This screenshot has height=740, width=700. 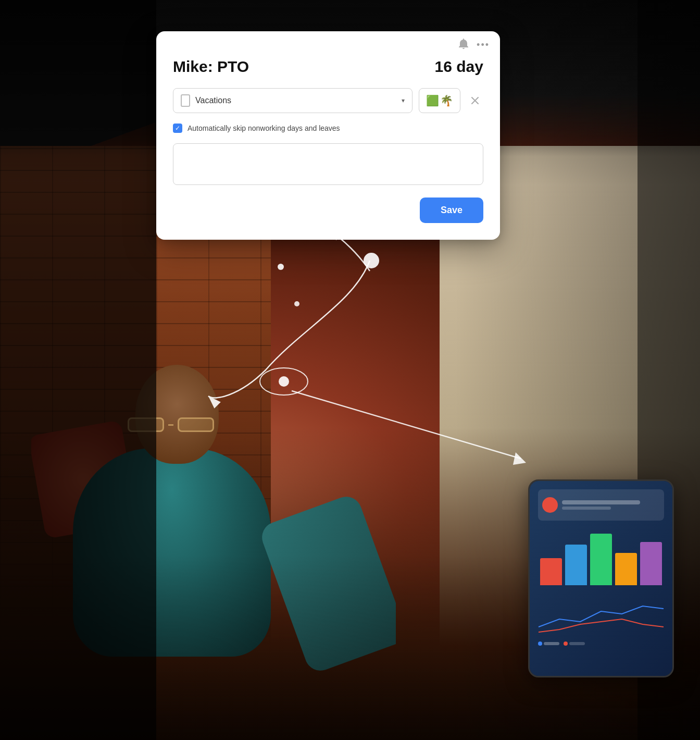 I want to click on close-button, so click(x=475, y=101).